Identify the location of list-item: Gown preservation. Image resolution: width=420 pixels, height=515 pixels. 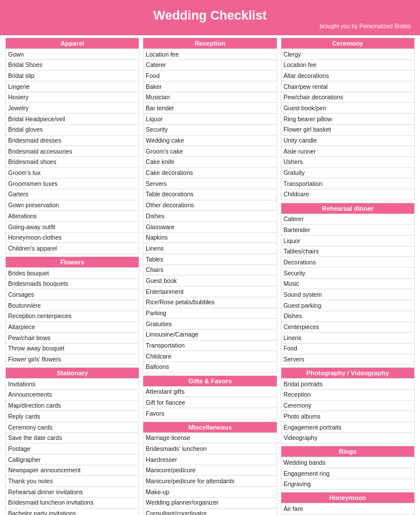
(72, 206).